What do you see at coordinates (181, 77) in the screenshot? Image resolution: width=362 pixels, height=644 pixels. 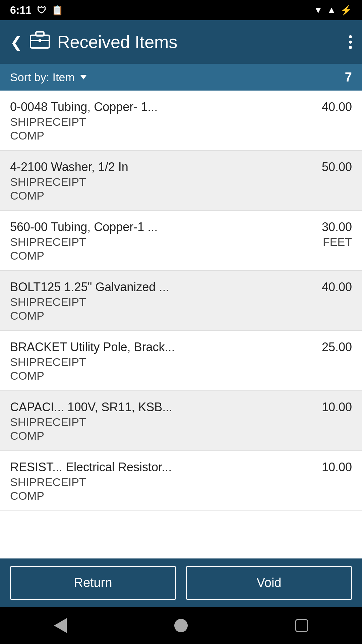 I see `sort-bar: Sort by: Item 7` at bounding box center [181, 77].